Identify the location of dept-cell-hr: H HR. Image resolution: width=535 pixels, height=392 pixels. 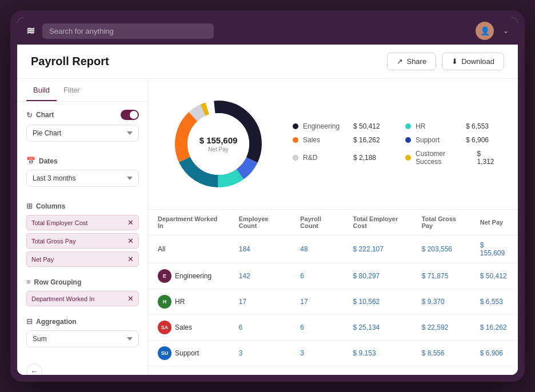
(189, 302).